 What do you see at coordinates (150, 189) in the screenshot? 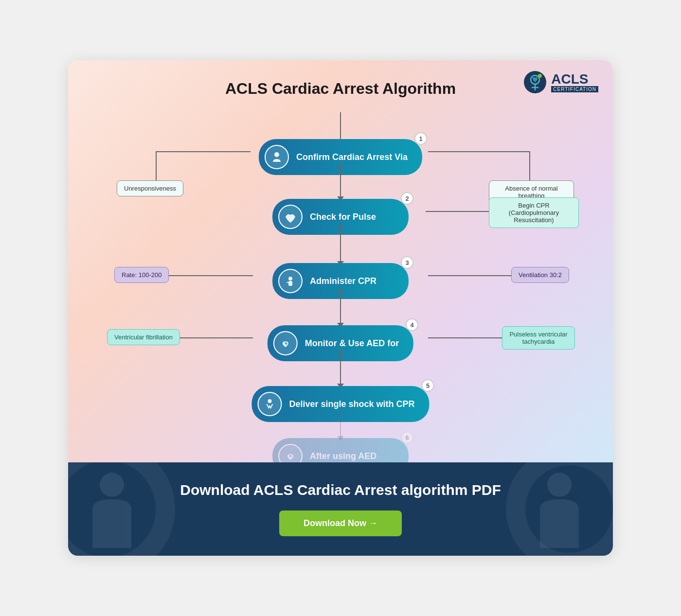
I see `step-1-left-box: Unresponsiveness` at bounding box center [150, 189].